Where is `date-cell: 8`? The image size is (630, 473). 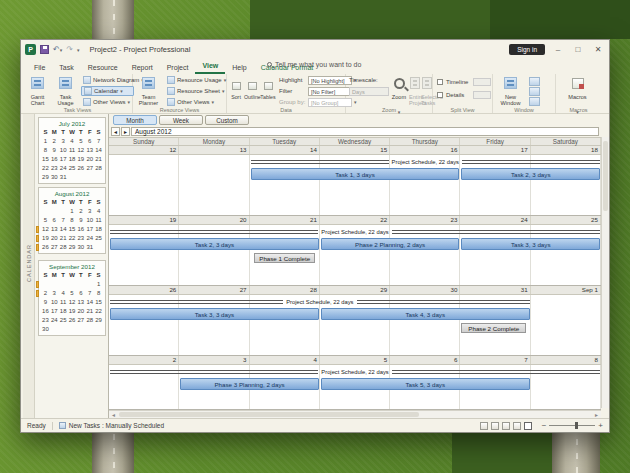 date-cell: 8 is located at coordinates (566, 360).